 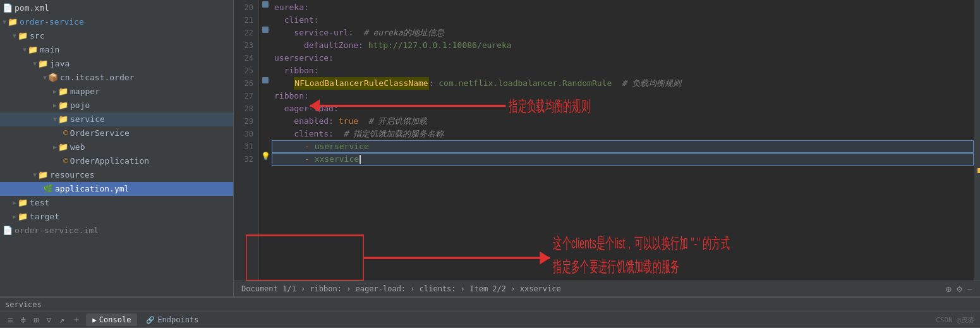 What do you see at coordinates (100, 133) in the screenshot?
I see `tree-label: OrderService` at bounding box center [100, 133].